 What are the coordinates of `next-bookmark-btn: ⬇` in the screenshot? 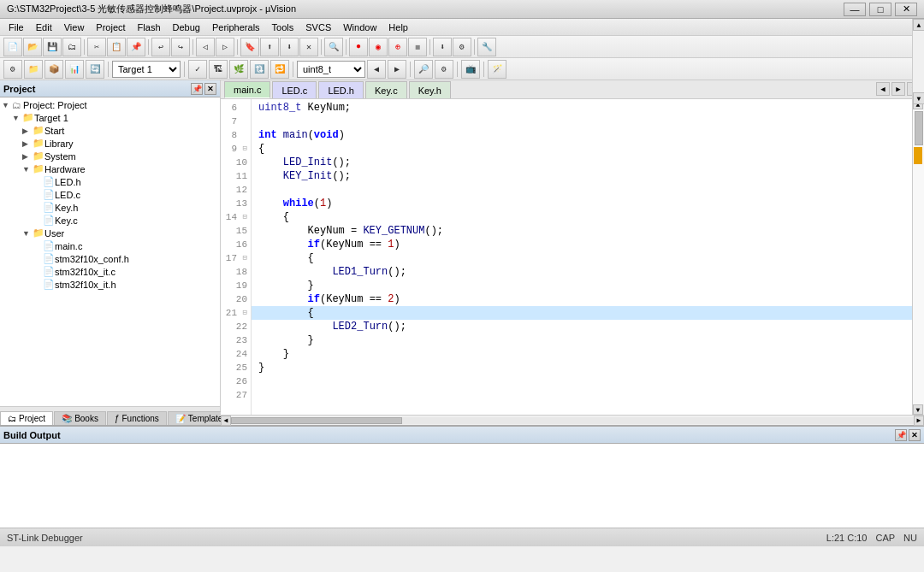 It's located at (289, 47).